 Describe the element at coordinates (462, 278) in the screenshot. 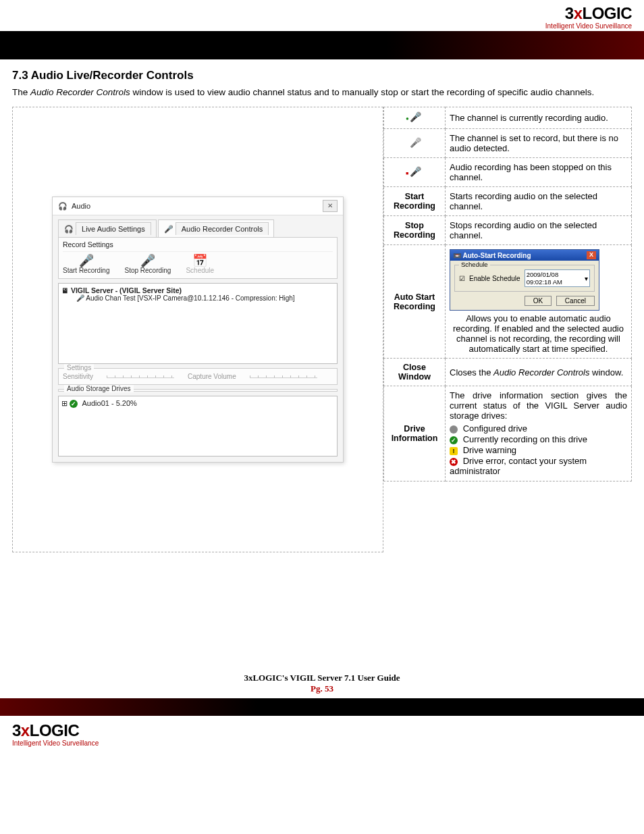

I see `enable-schedule-checkbox: ☑` at that location.